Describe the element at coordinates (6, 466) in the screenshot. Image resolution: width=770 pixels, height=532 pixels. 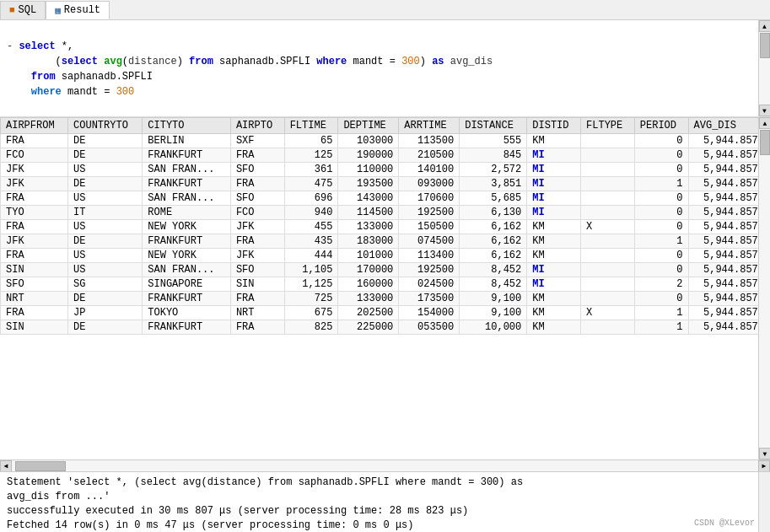
I see `h-scroll-left: ◀` at that location.